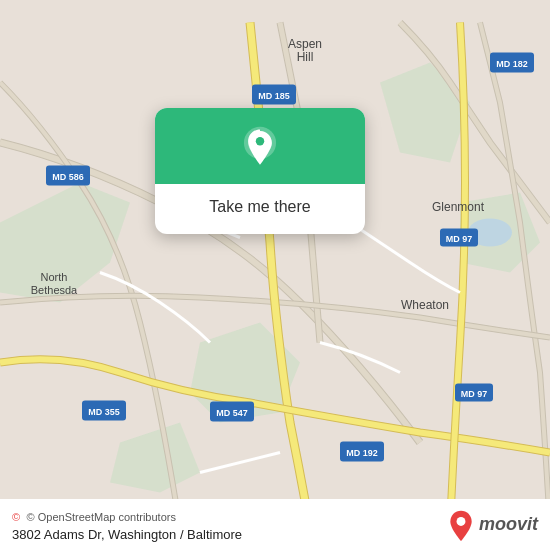  What do you see at coordinates (260, 209) in the screenshot?
I see `popup-button-section: Take me there` at bounding box center [260, 209].